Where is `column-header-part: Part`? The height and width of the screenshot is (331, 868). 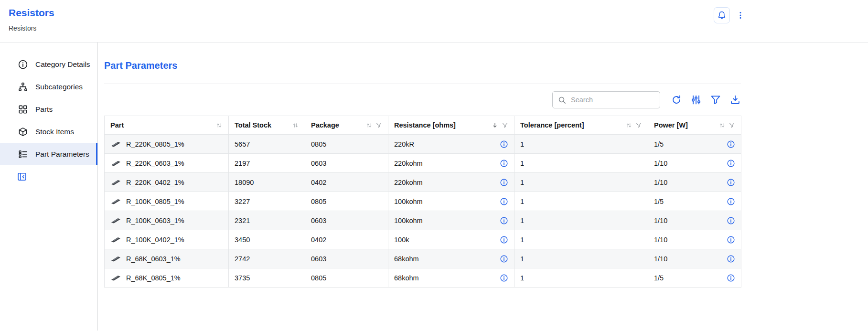
column-header-part: Part is located at coordinates (167, 125).